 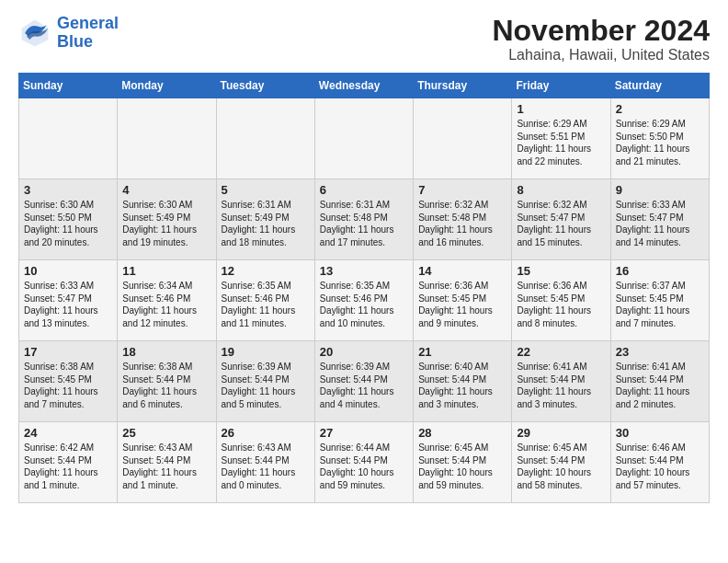 What do you see at coordinates (68, 351) in the screenshot?
I see `day-number: 17` at bounding box center [68, 351].